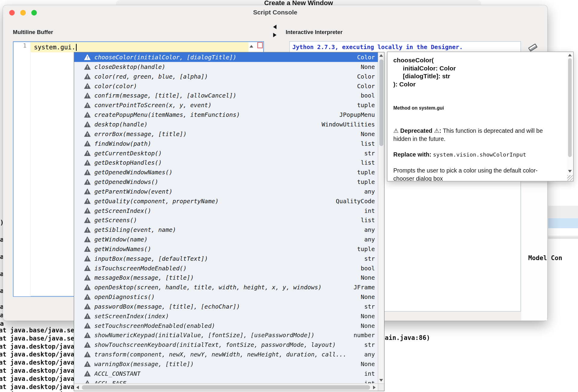  What do you see at coordinates (226, 345) in the screenshot?
I see `autocomplete-item: showTouchscreenKeyboard(initialText, fon…` at bounding box center [226, 345].